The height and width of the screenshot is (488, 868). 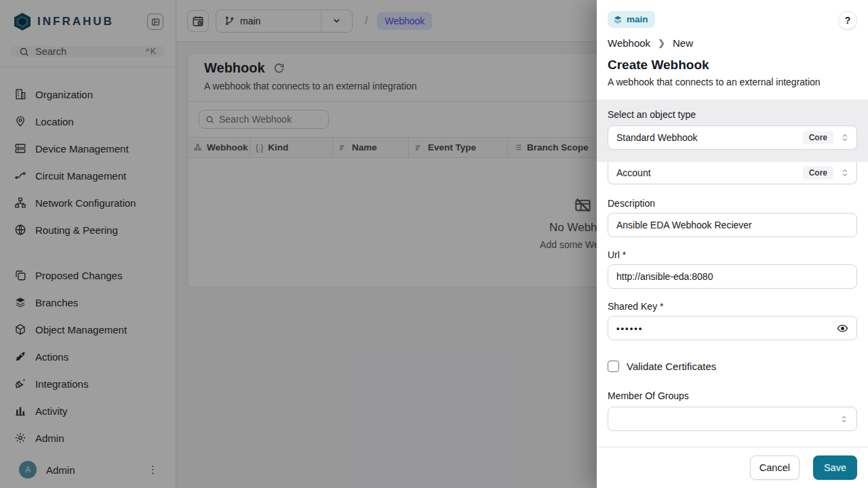 I want to click on chevron-right-icon: ❯, so click(x=662, y=43).